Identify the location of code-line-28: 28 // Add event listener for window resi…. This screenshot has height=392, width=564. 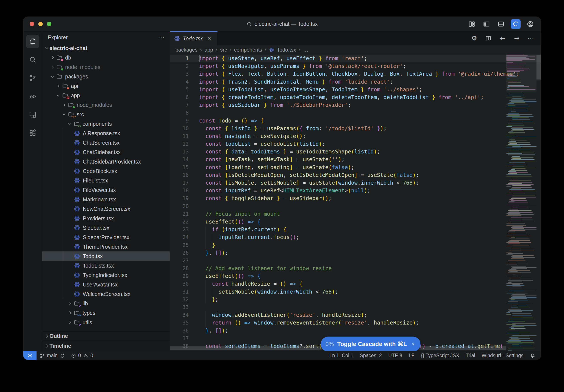
(356, 268).